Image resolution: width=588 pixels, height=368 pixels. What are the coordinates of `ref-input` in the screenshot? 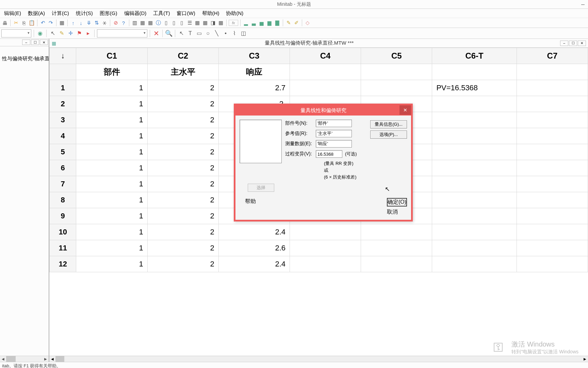 It's located at (334, 134).